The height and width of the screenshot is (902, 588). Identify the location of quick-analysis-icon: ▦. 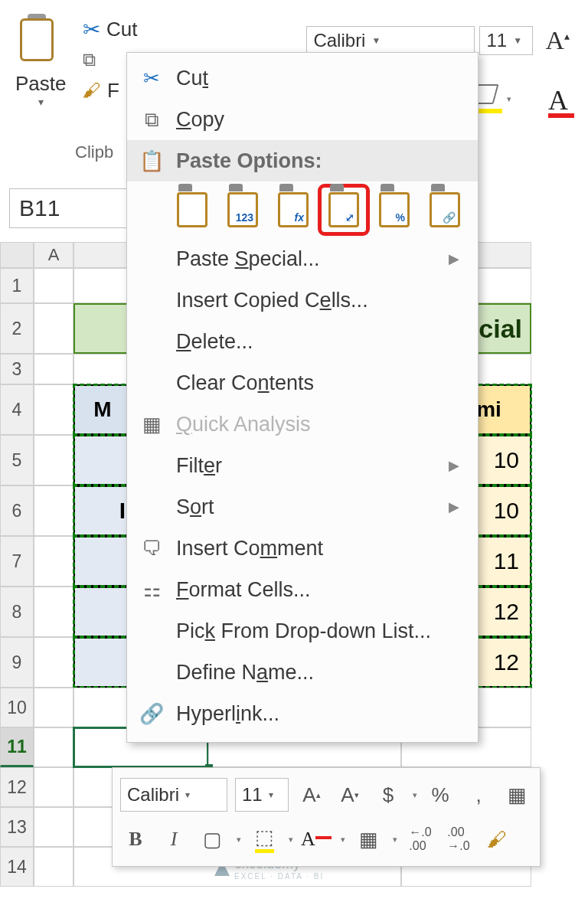
(152, 424).